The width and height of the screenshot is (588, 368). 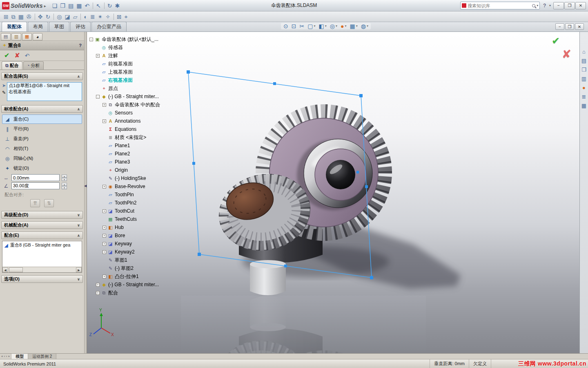 I want to click on close-button: ✕, so click(x=581, y=6).